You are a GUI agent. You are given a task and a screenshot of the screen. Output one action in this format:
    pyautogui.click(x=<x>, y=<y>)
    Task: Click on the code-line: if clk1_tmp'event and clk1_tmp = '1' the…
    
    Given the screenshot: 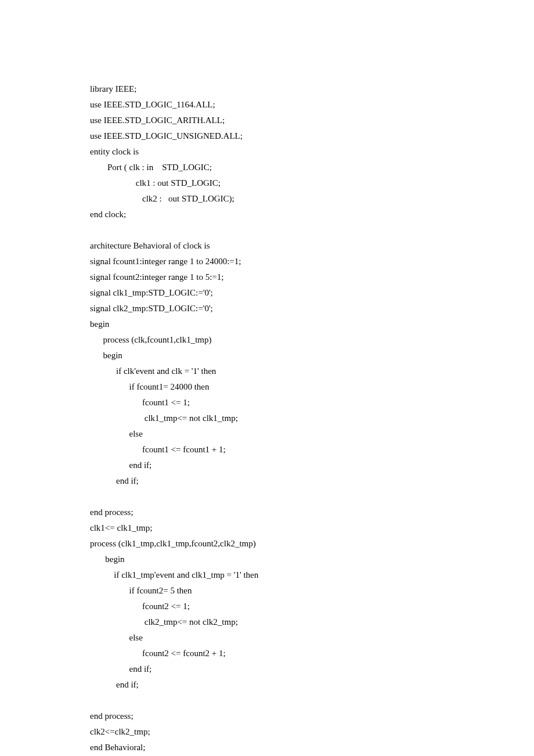 What is the action you would take?
    pyautogui.click(x=267, y=575)
    